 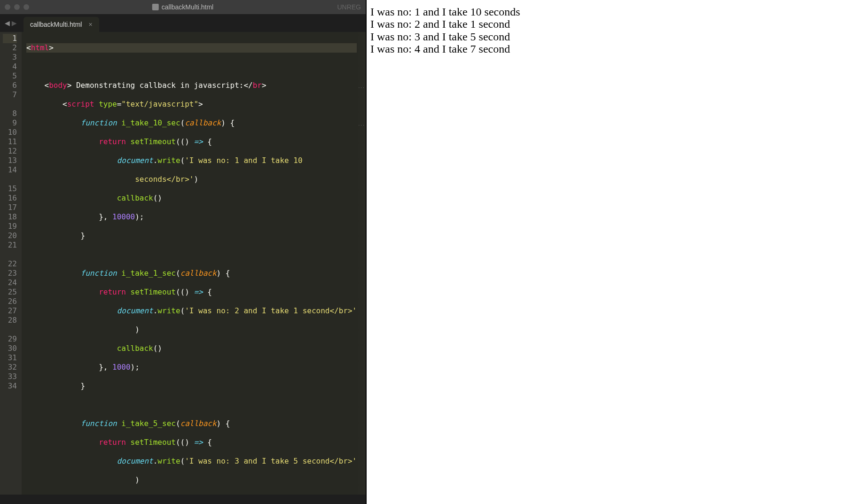 I want to click on line-number: 21, so click(x=10, y=245).